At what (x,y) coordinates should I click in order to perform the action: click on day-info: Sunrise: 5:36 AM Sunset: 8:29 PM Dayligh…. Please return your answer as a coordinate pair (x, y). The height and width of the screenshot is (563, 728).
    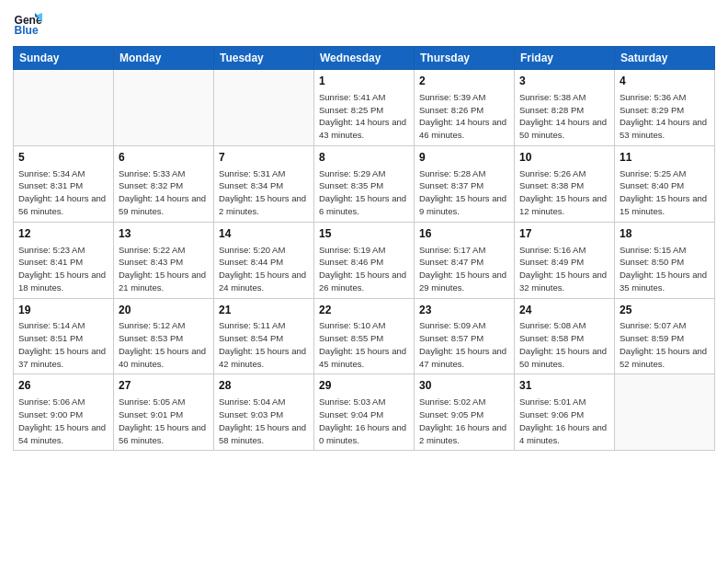
    Looking at the image, I should click on (665, 116).